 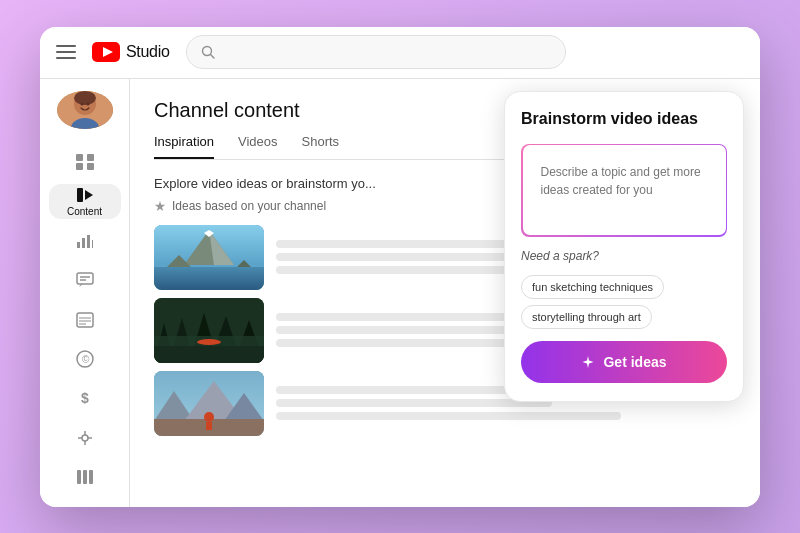 I want to click on logo-area: Studio, so click(x=131, y=52).